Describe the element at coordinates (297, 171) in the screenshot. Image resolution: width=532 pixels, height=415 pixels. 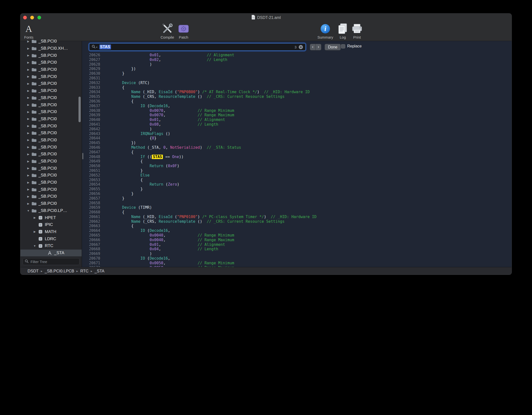
I see `code-line: 20651 }` at that location.